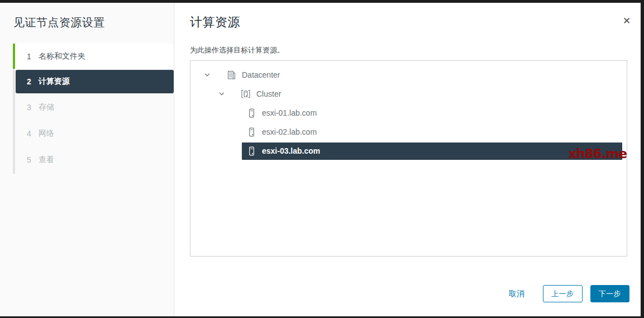  I want to click on page-description: 为此操作选择目标计算资源。, so click(409, 50).